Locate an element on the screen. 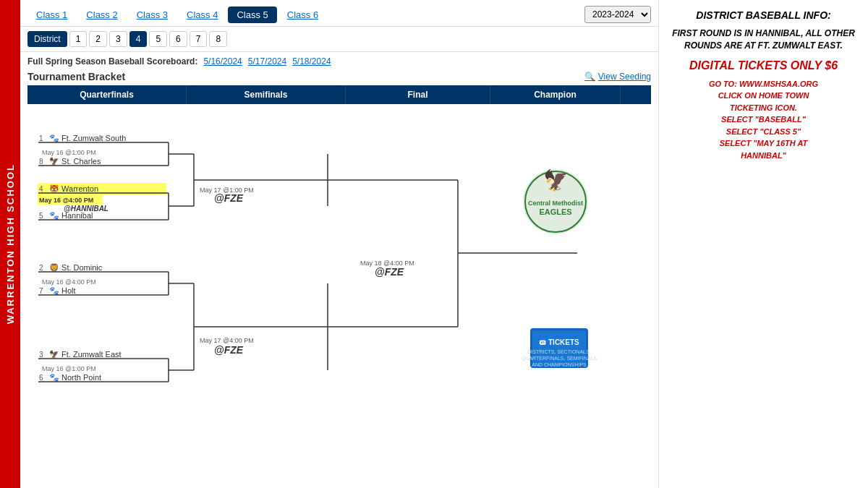  svg-text: 1 is located at coordinates (41, 139).